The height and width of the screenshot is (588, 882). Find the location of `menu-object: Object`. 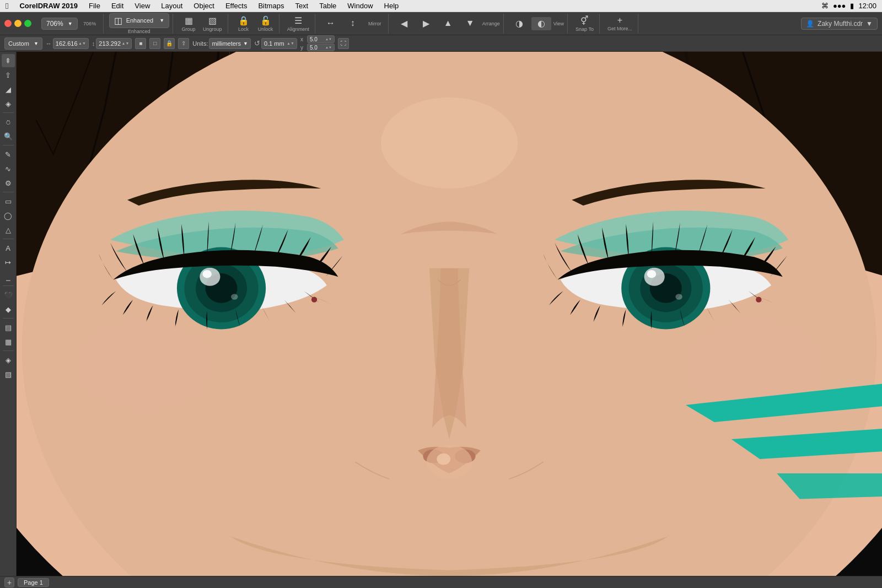

menu-object: Object is located at coordinates (204, 6).